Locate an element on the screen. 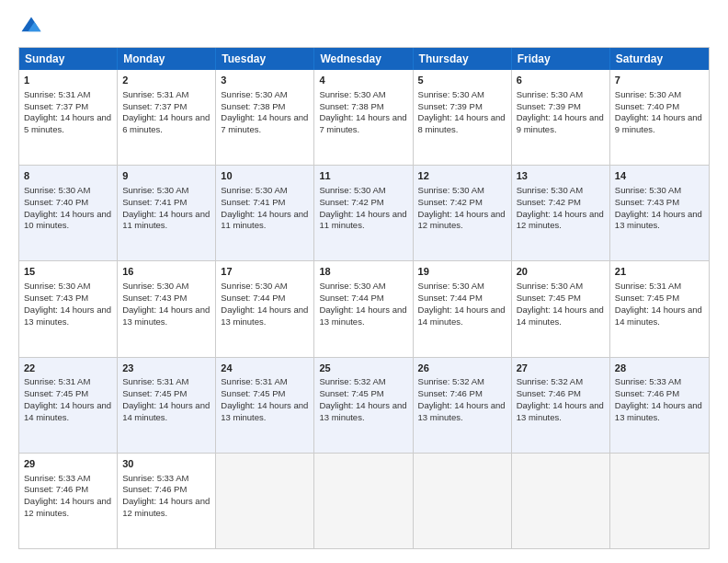  day-number: 29 is located at coordinates (68, 464).